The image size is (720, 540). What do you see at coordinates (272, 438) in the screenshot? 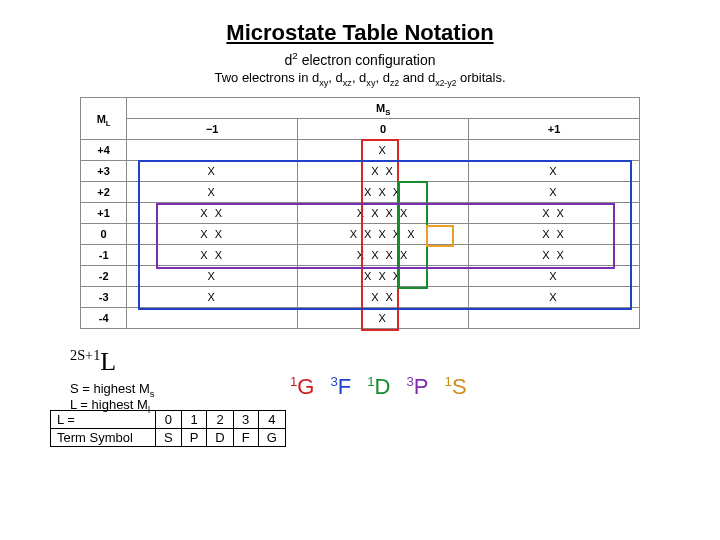
I see `legend-val: G` at bounding box center [272, 438].